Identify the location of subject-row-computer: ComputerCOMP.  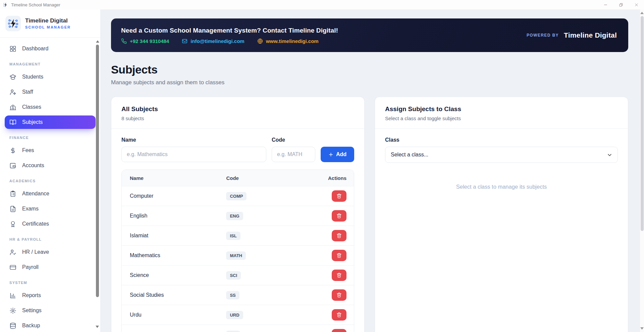
(238, 196).